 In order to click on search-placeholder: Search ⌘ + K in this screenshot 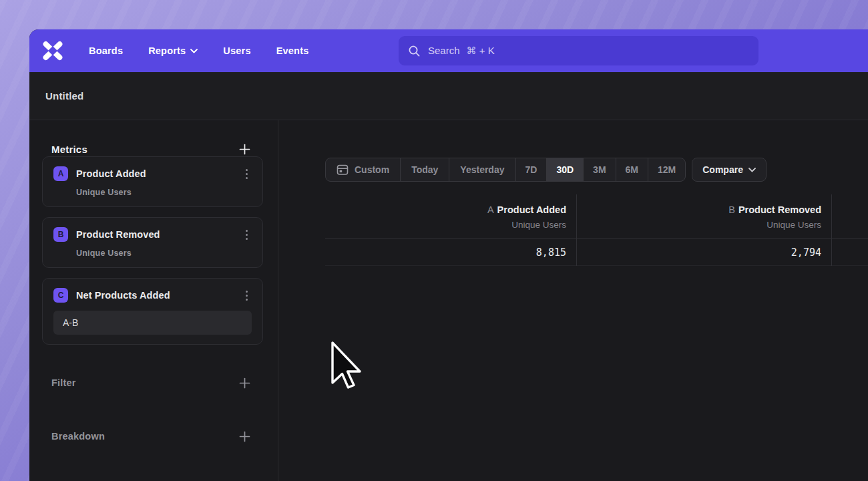, I will do `click(461, 51)`.